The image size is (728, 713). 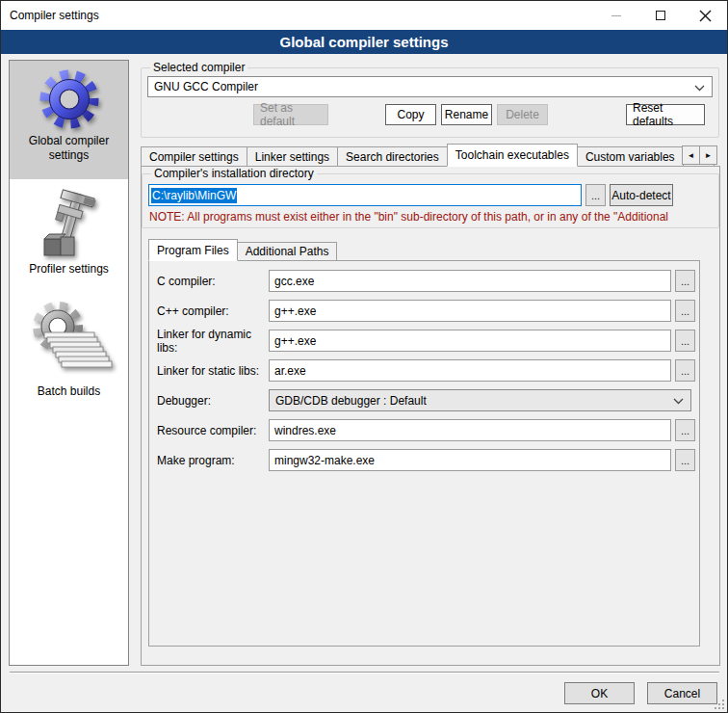 I want to click on settings-tab-strip: Compiler settings Linker settings Search…, so click(x=429, y=155).